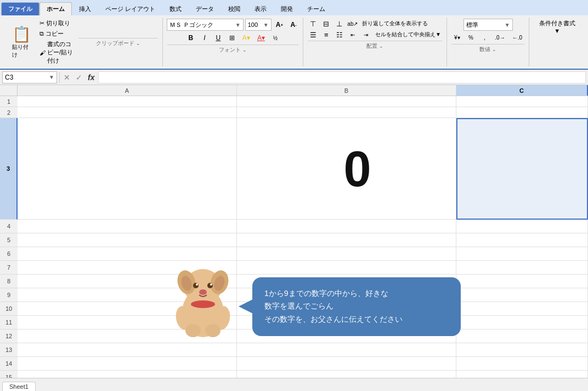  What do you see at coordinates (9, 226) in the screenshot?
I see `row-header-4: 4` at bounding box center [9, 226].